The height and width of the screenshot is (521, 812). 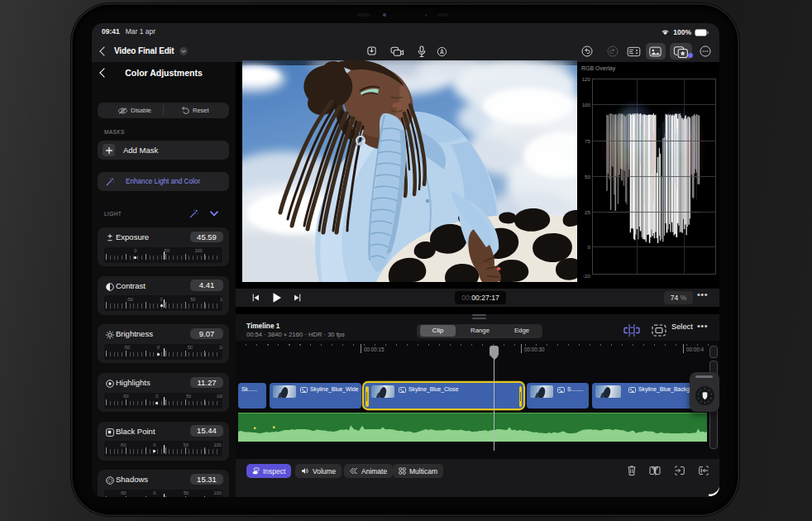 I want to click on svg-text: 50, so click(x=587, y=177).